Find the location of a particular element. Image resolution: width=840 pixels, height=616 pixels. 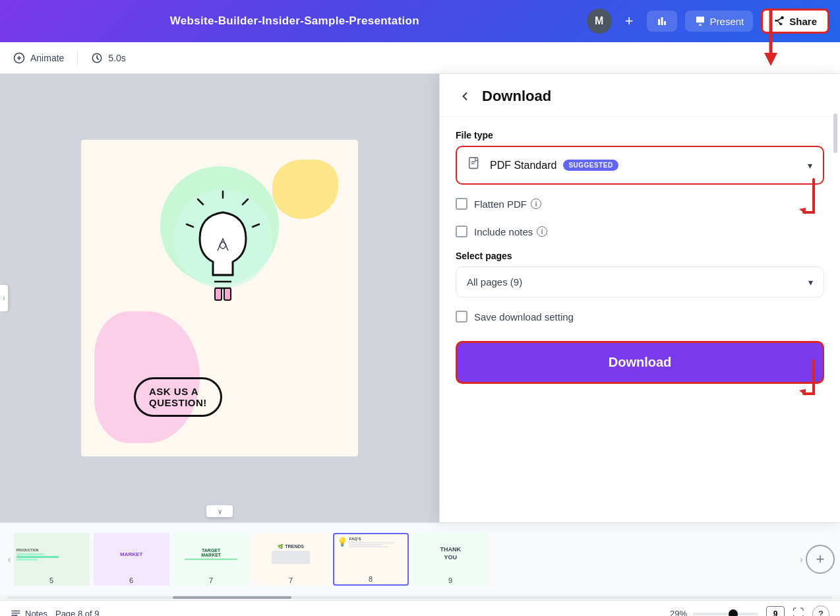

thumbnail-7: TARGETMARKET 7 is located at coordinates (211, 559).